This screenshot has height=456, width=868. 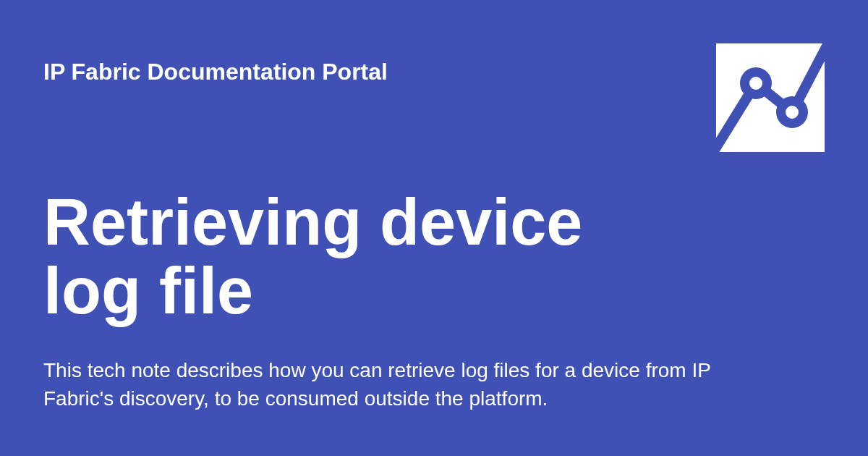 I want to click on ip-fabric-logo-icon, so click(x=770, y=98).